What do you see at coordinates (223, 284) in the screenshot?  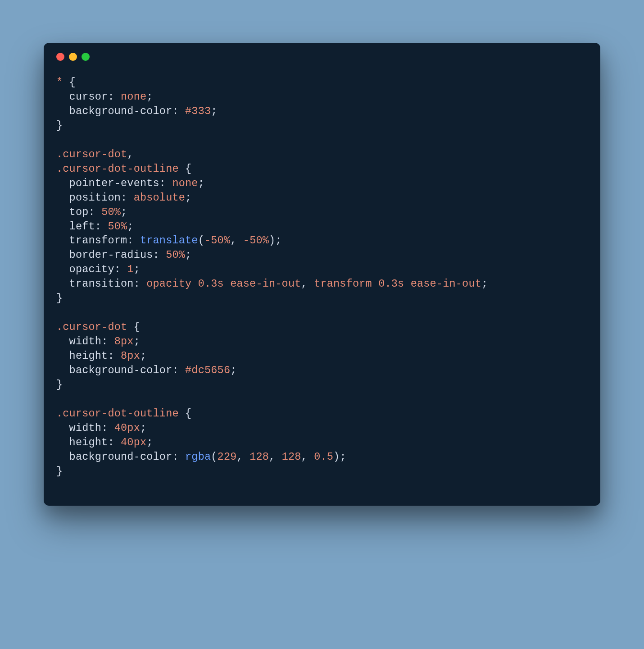 I see `code-token: opacity 0.3s ease-in-out` at bounding box center [223, 284].